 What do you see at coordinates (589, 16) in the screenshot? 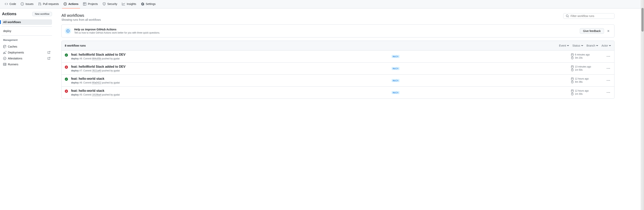
I see `search-box` at bounding box center [589, 16].